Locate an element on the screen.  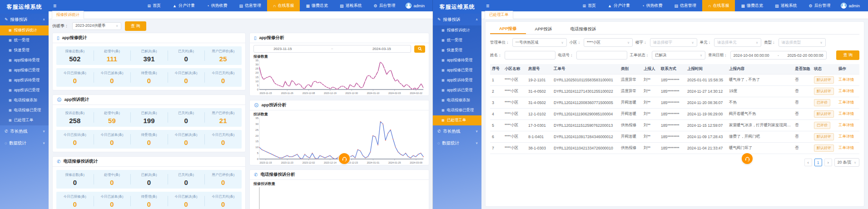
date-range-picker: 2024-10-04 00:00:00-2025-02-20 00:00:00 is located at coordinates (779, 55).